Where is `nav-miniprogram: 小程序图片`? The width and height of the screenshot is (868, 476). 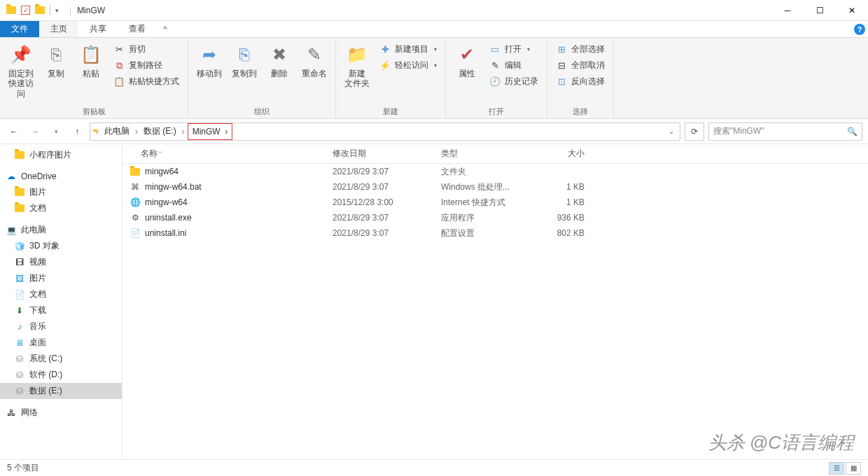
nav-miniprogram: 小程序图片 is located at coordinates (61, 155).